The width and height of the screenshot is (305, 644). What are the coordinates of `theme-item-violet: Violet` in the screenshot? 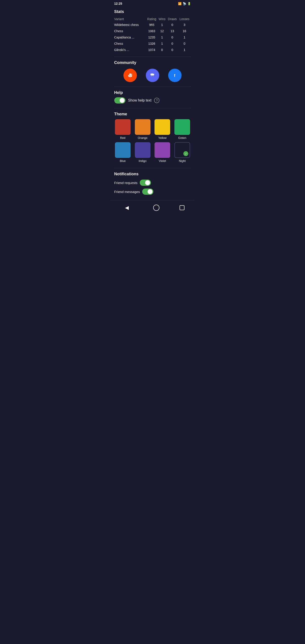 It's located at (162, 152).